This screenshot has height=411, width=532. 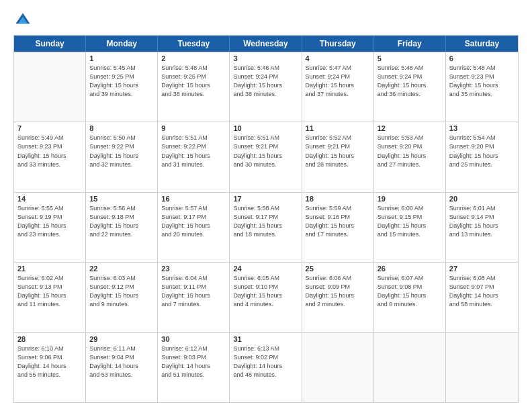 What do you see at coordinates (266, 87) in the screenshot?
I see `calendar-cell: 3Sunrise: 5:46 AM Sunset: 9:24 PM Daylig…` at bounding box center [266, 87].